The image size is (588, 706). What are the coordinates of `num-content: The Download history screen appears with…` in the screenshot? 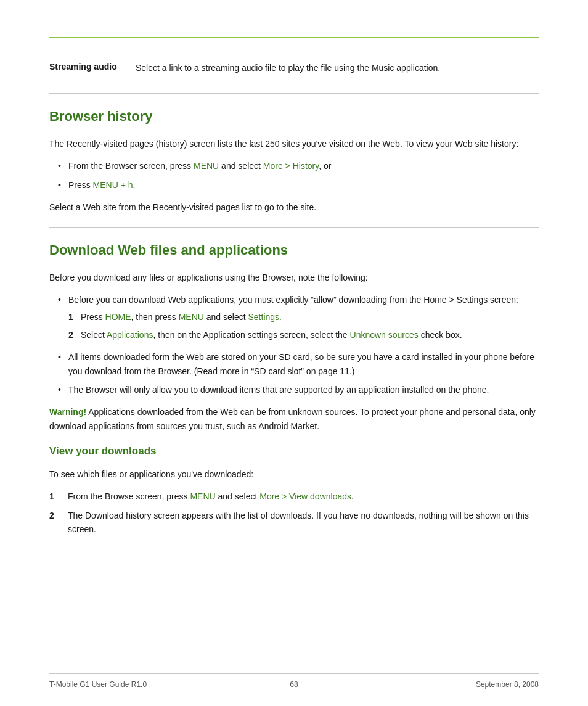 It's located at (303, 523).